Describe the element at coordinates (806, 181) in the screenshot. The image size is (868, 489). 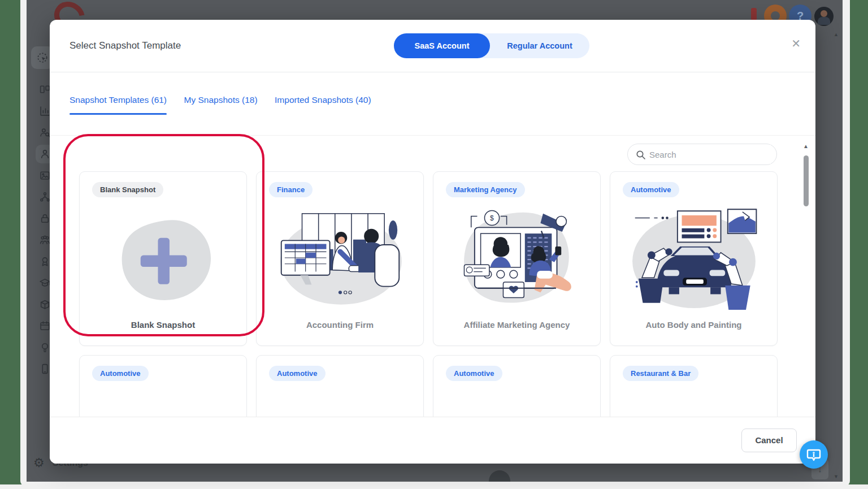
I see `modal-scrollbar-thumb` at that location.